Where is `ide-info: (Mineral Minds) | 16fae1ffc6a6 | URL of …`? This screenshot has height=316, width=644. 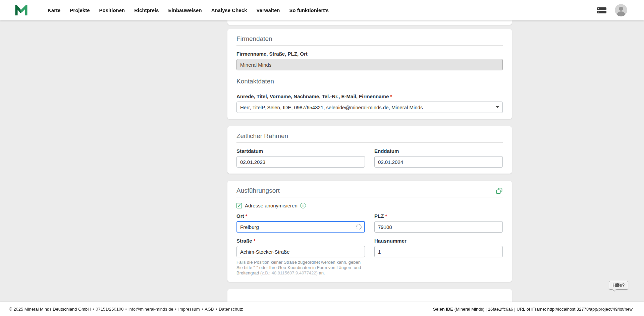 ide-info: (Mineral Minds) | 16fae1ffc6a6 | URL of … is located at coordinates (543, 309).